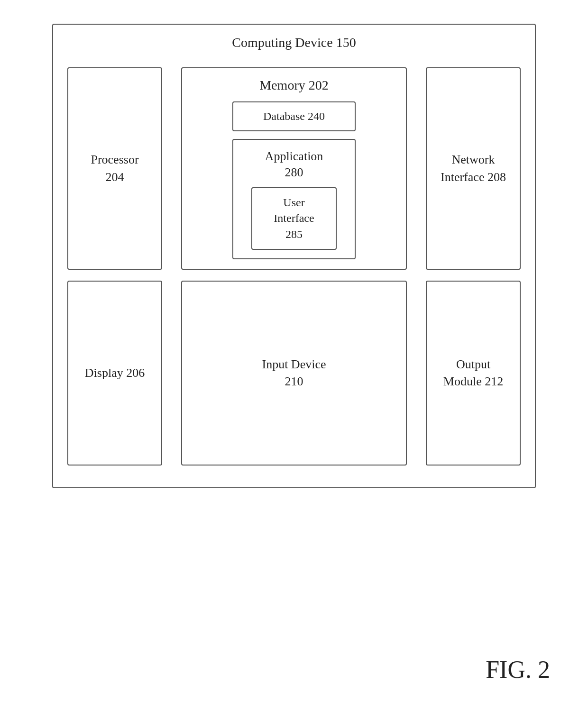  I want to click on application-box: Application 280 User Interface 285, so click(294, 199).